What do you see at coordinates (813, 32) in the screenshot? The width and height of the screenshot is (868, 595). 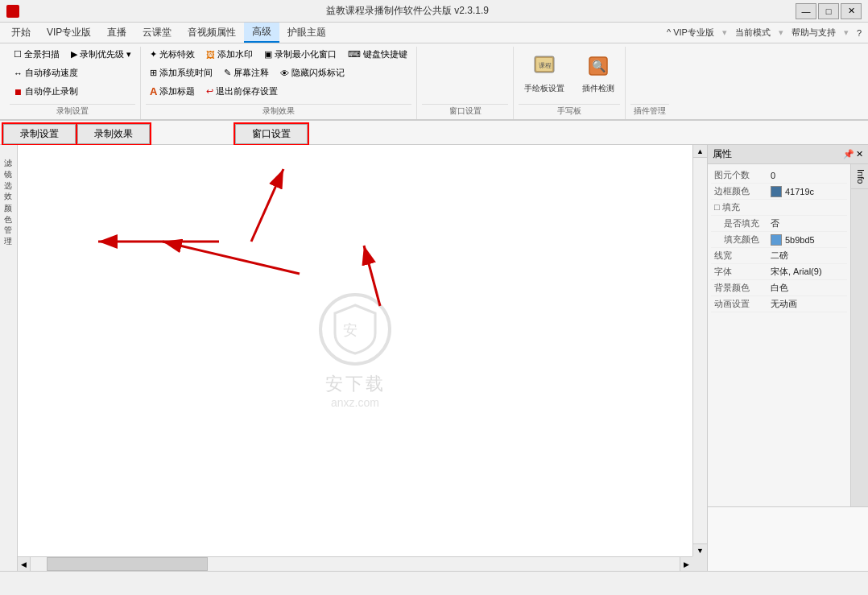 I see `help-label: 帮助与支持` at bounding box center [813, 32].